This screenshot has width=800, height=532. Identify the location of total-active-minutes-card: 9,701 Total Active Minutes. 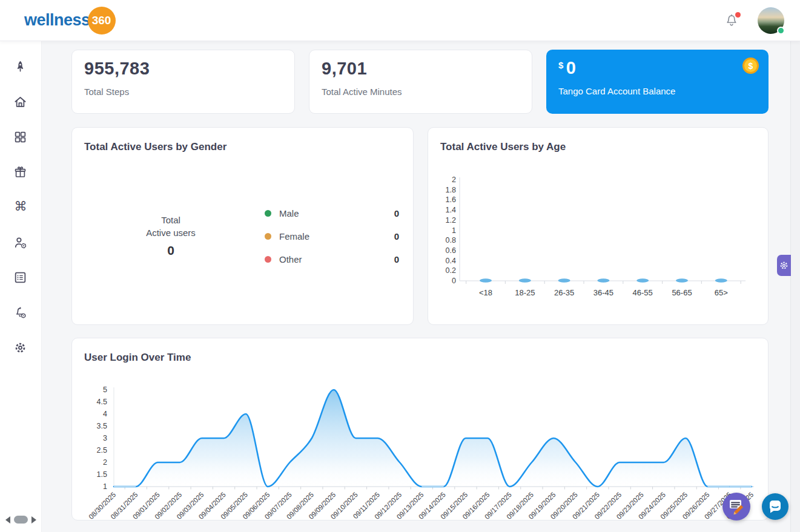
(420, 82).